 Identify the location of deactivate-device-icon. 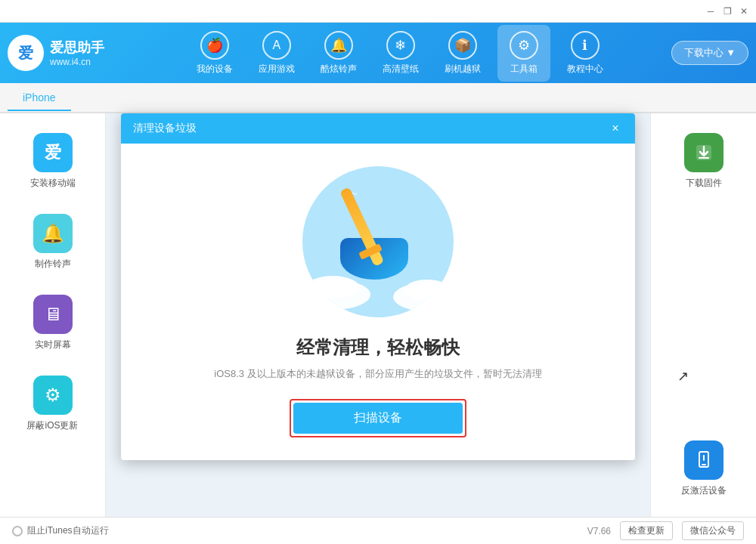
(704, 460).